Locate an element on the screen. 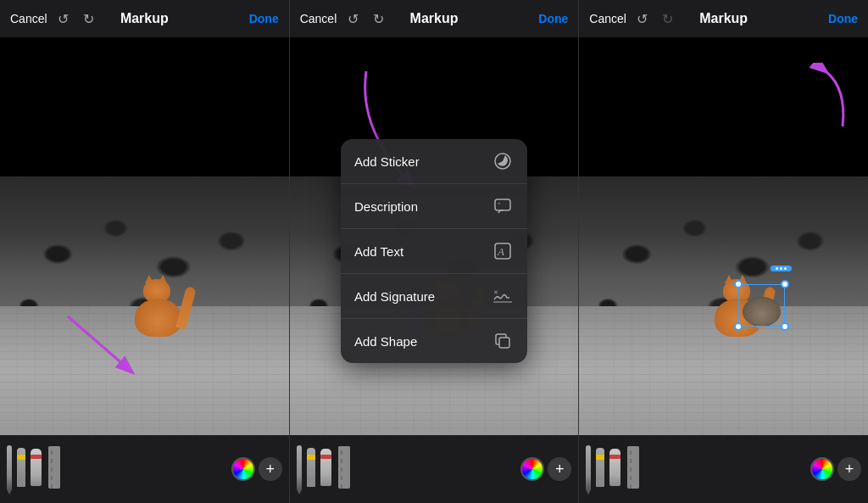 This screenshot has width=868, height=503. shape-icon is located at coordinates (503, 341).